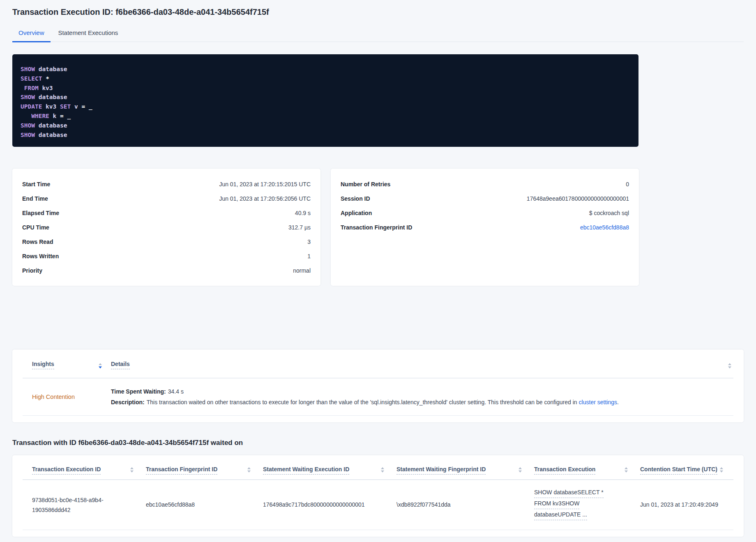  Describe the element at coordinates (314, 505) in the screenshot. I see `table-cell-value: 176498a9c717bdc80000000000000001` at that location.